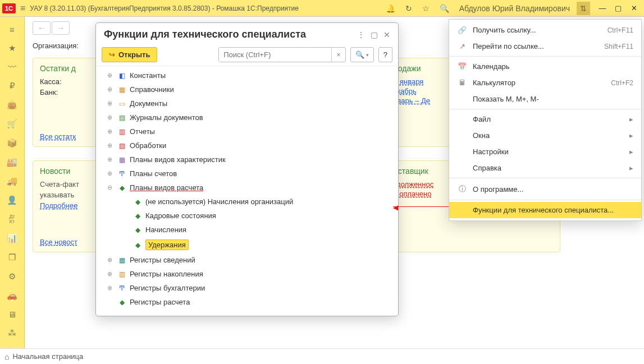 The height and width of the screenshot is (364, 644). I want to click on sidebar-item-menu: ≡, so click(12, 29).